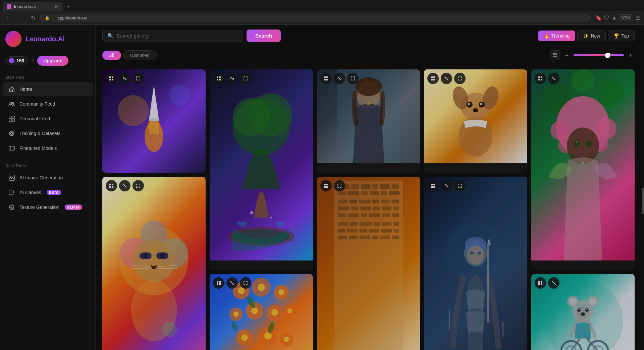 This screenshot has width=644, height=350. Describe the element at coordinates (614, 18) in the screenshot. I see `profile-icon: ▲` at that location.